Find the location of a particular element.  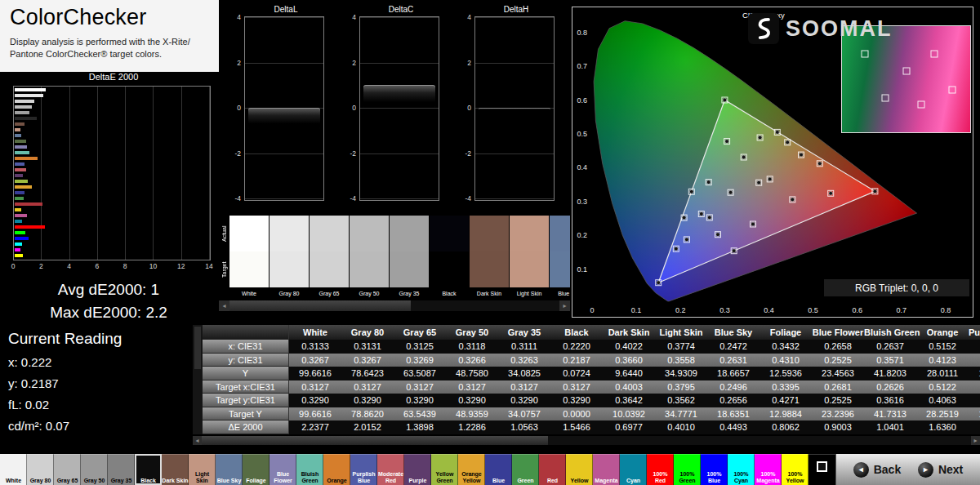

table-row: ΔE 20002.23772.01521.38981.22861.05631.5… is located at coordinates (591, 428).